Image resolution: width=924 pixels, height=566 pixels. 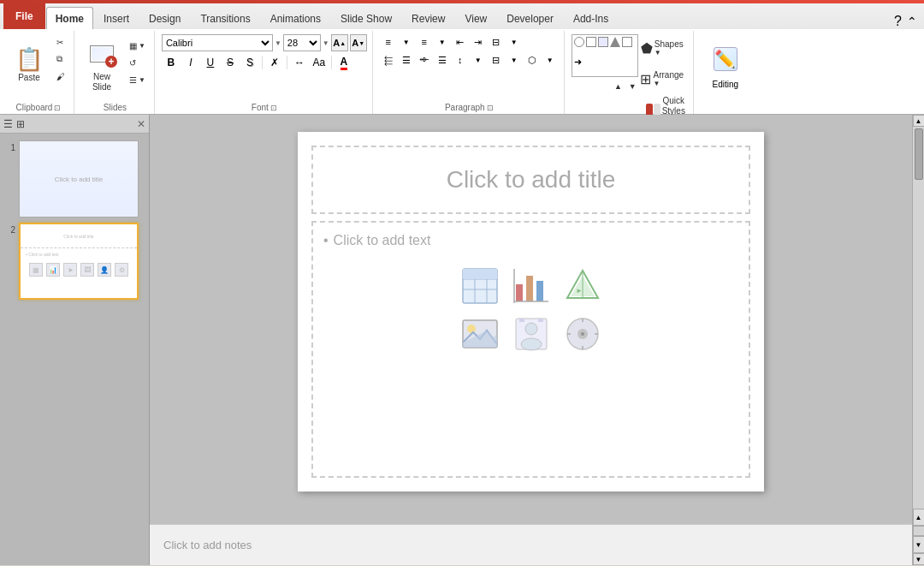 What do you see at coordinates (919, 545) in the screenshot?
I see `scroll-page-down-button: ▼` at bounding box center [919, 545].